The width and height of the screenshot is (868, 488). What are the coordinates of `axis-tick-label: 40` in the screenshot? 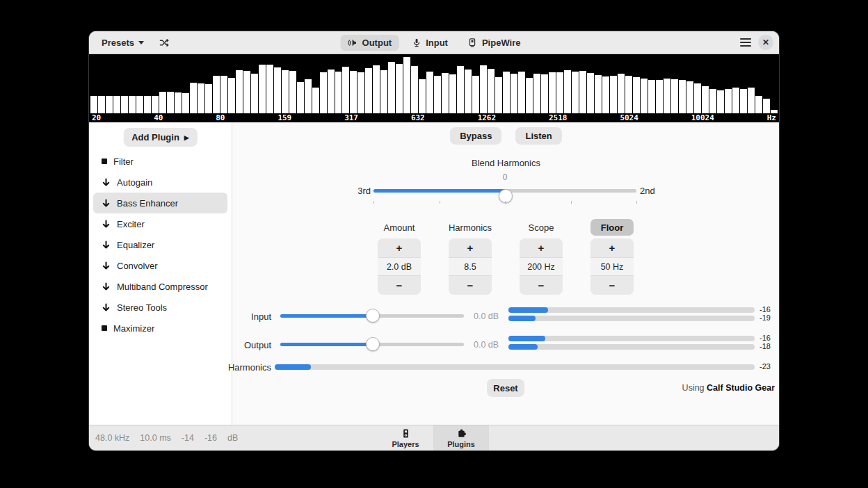 It's located at (159, 118).